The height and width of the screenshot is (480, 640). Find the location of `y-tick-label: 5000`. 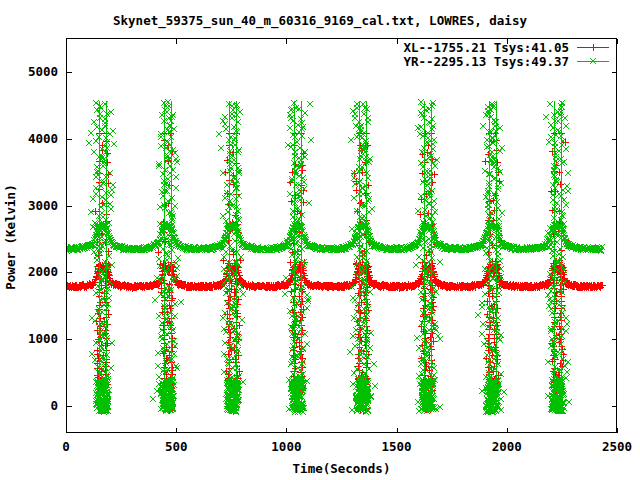

y-tick-label: 5000 is located at coordinates (43, 72).